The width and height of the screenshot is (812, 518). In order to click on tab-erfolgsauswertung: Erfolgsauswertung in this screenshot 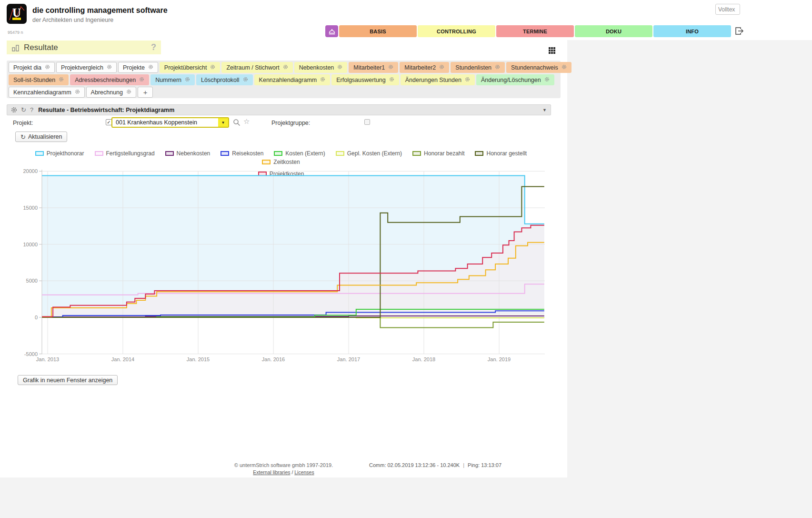, I will do `click(365, 80)`.